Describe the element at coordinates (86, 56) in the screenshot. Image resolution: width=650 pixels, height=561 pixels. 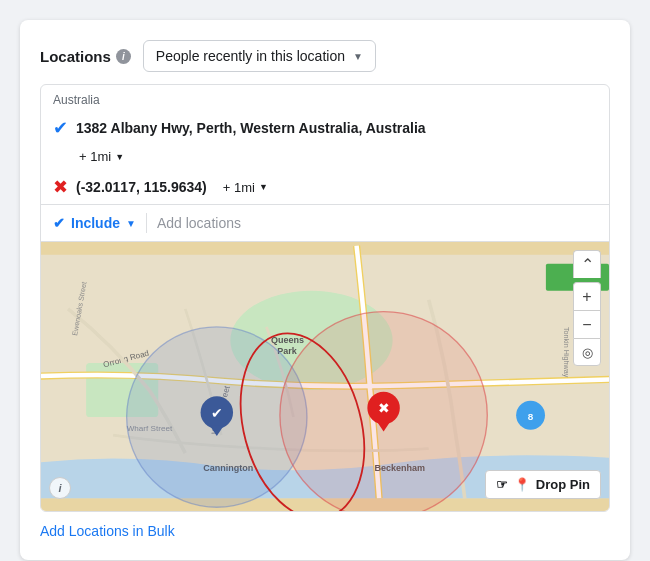
I see `locations-label: Locations i` at that location.